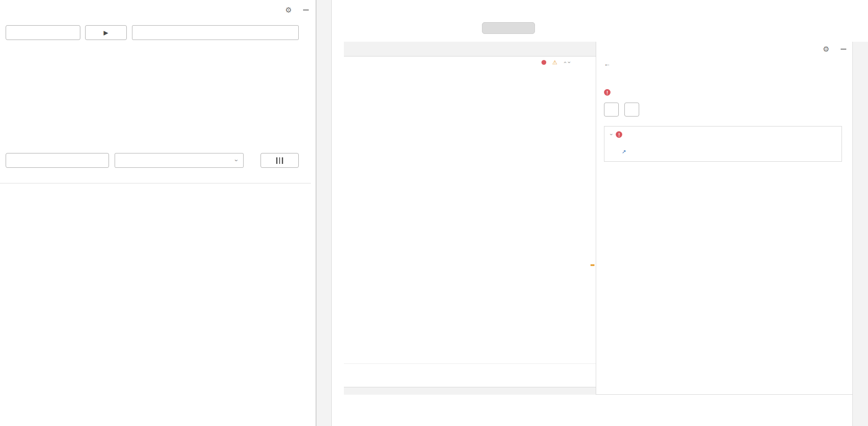 The image size is (868, 426). I want to click on create-applink-button, so click(43, 33).